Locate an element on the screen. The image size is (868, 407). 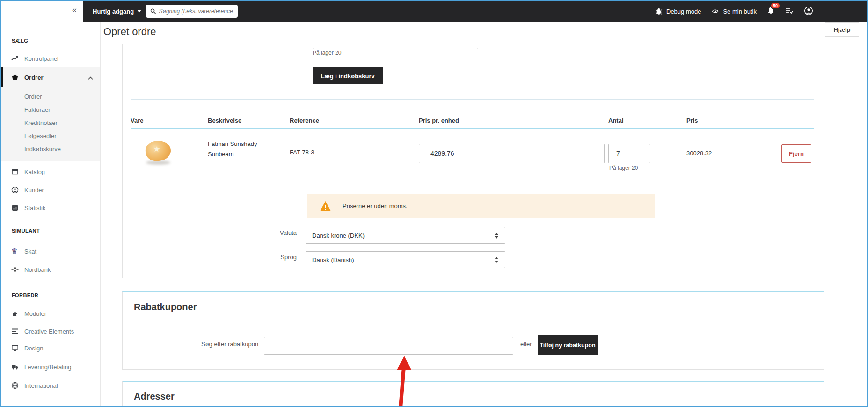
col-header-antal: Antal is located at coordinates (616, 121).